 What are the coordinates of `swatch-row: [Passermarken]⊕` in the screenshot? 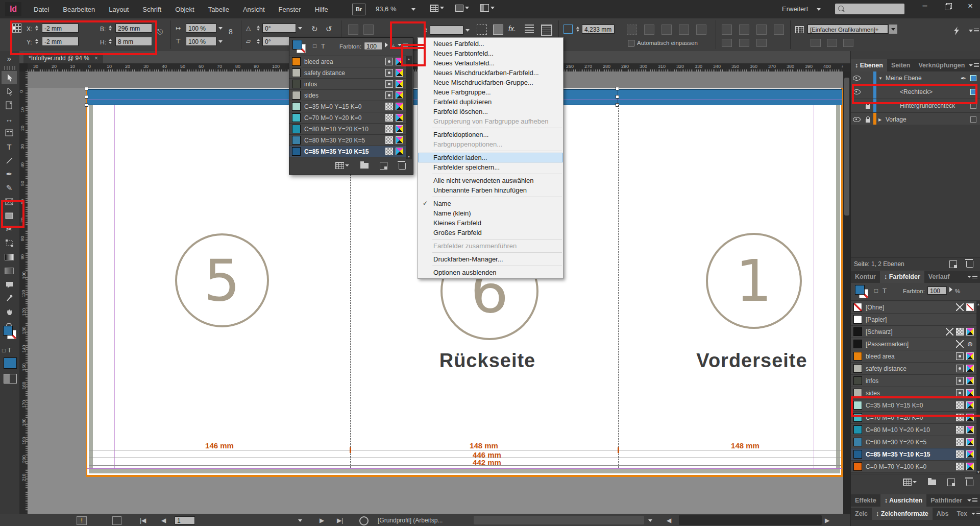 It's located at (914, 344).